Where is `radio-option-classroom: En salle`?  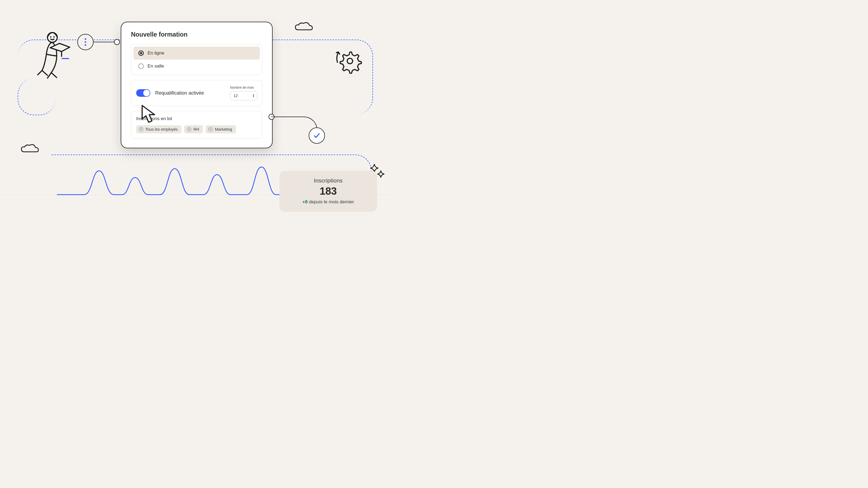
radio-option-classroom: En salle is located at coordinates (197, 66).